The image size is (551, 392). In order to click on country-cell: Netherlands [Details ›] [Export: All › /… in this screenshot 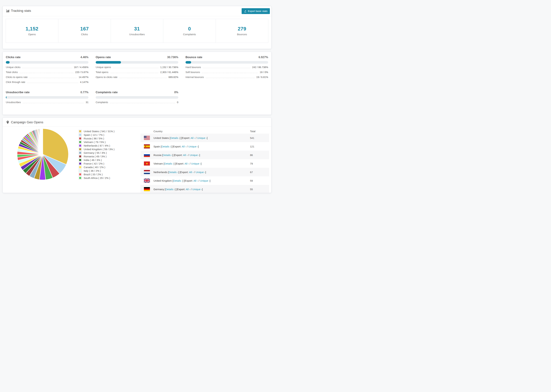, I will do `click(202, 172)`.